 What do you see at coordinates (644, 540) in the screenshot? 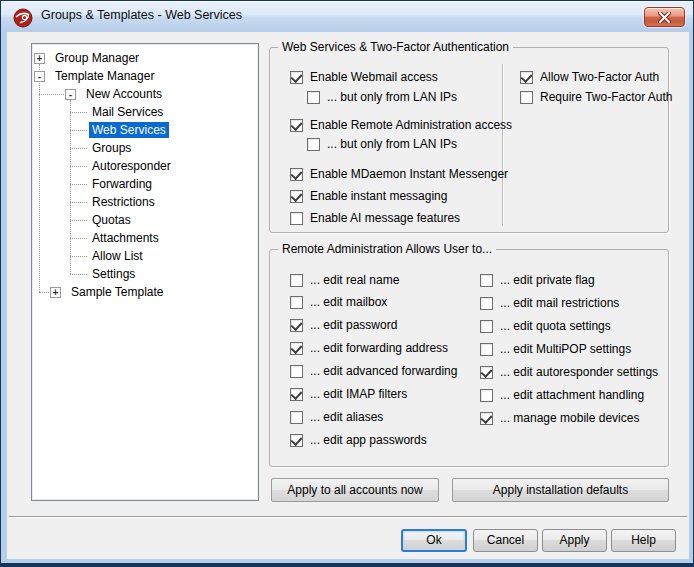
I see `help-button: Help` at bounding box center [644, 540].